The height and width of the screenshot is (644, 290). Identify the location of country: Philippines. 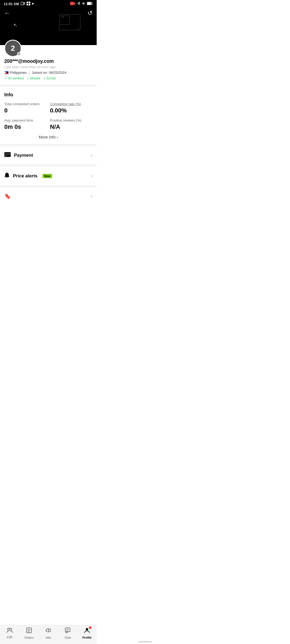
(18, 72).